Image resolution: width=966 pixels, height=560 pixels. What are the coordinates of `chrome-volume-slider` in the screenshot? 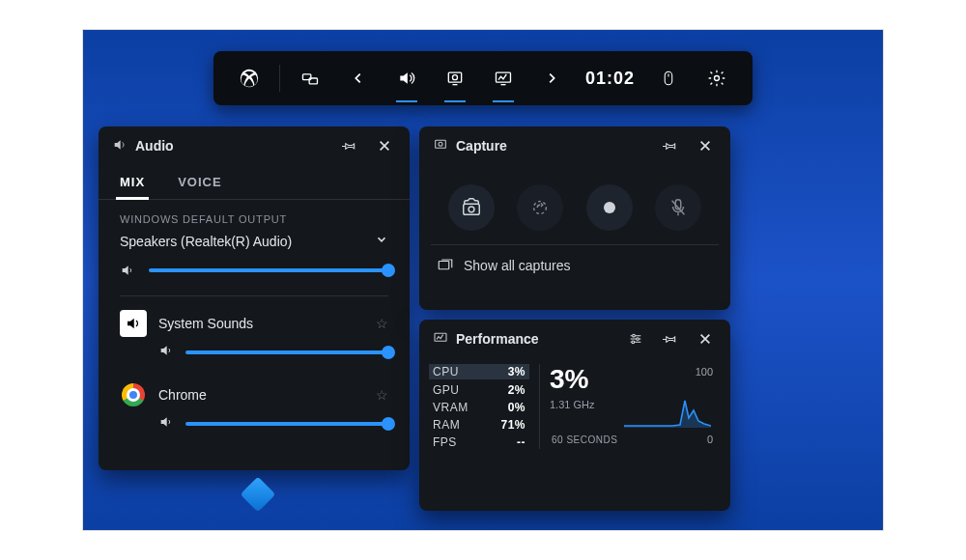 It's located at (287, 424).